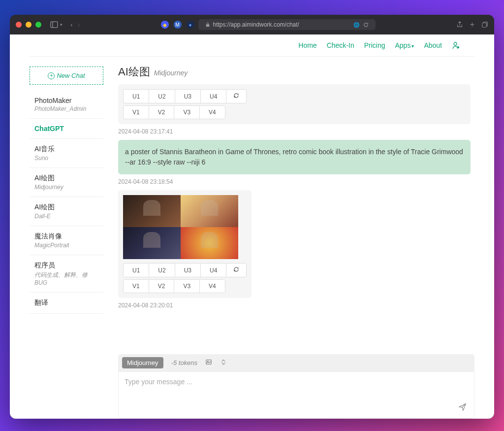 The width and height of the screenshot is (504, 431). What do you see at coordinates (356, 25) in the screenshot?
I see `translate-icon: 🌐` at bounding box center [356, 25].